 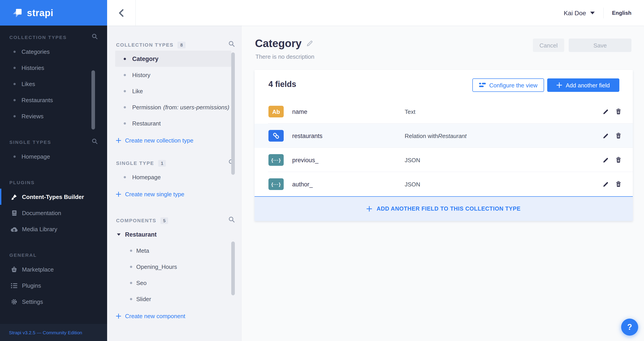 I want to click on user-menu: Kai Doe, so click(x=575, y=13).